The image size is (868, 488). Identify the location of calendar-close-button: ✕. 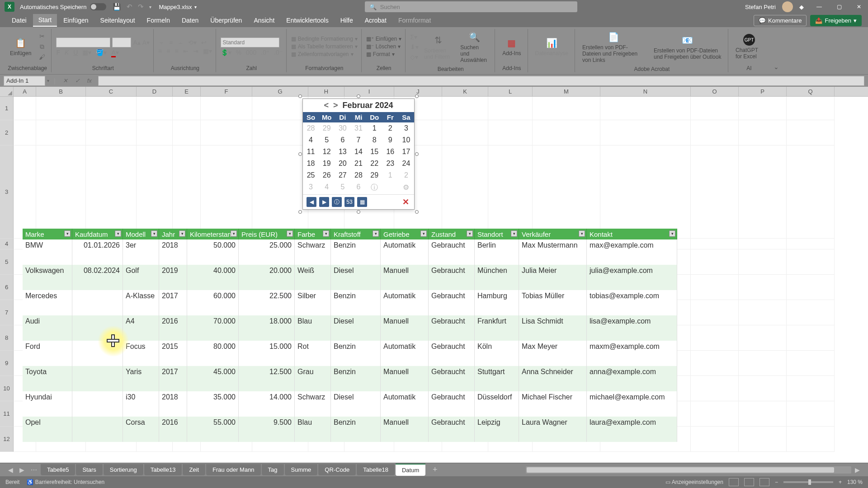
(406, 202).